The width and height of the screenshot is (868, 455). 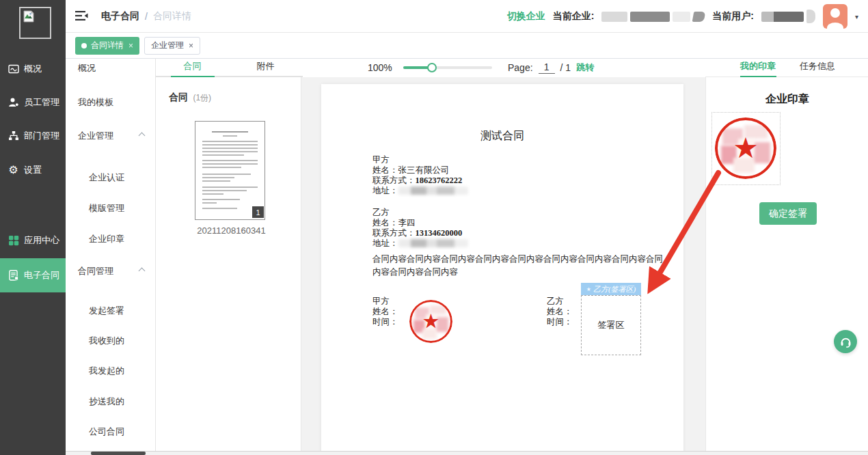 What do you see at coordinates (758, 66) in the screenshot?
I see `tab-my-seal: 我的印章` at bounding box center [758, 66].